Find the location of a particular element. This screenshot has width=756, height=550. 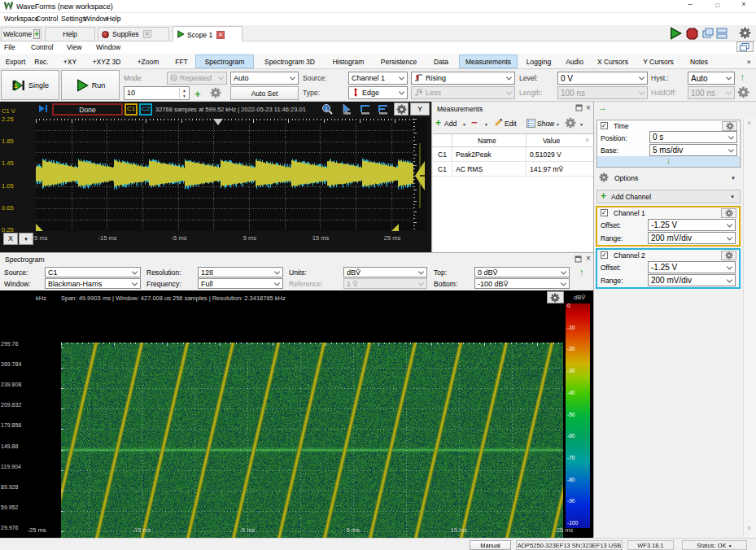

add-measure-label: Add is located at coordinates (451, 124).